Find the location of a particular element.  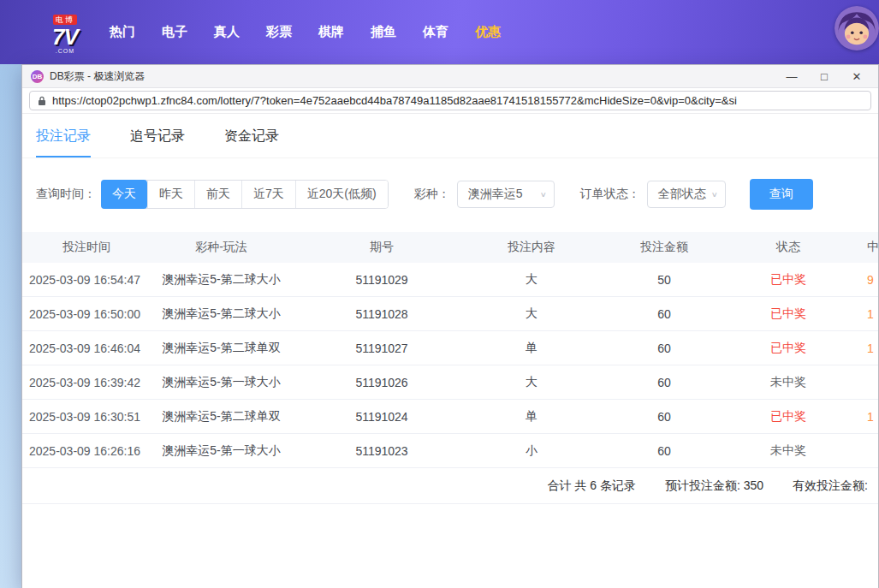

nav-item-7: 体育 is located at coordinates (436, 33).